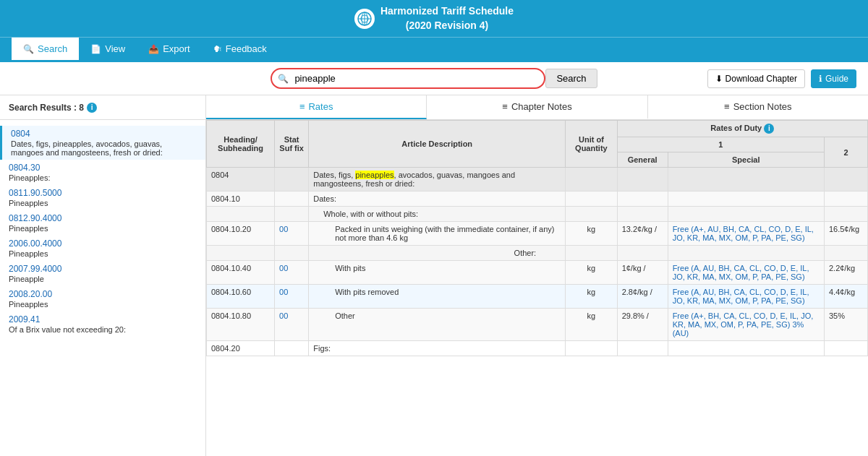 This screenshot has width=868, height=456. What do you see at coordinates (246, 49) in the screenshot?
I see `nav-tab-feedback-label: Feedback` at bounding box center [246, 49].